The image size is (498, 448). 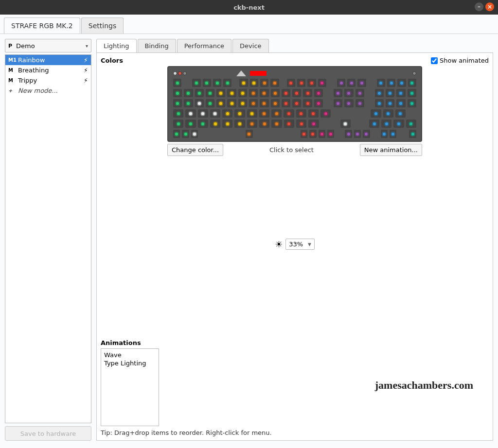 What do you see at coordinates (490, 7) in the screenshot?
I see `close-icon: ×` at bounding box center [490, 7].